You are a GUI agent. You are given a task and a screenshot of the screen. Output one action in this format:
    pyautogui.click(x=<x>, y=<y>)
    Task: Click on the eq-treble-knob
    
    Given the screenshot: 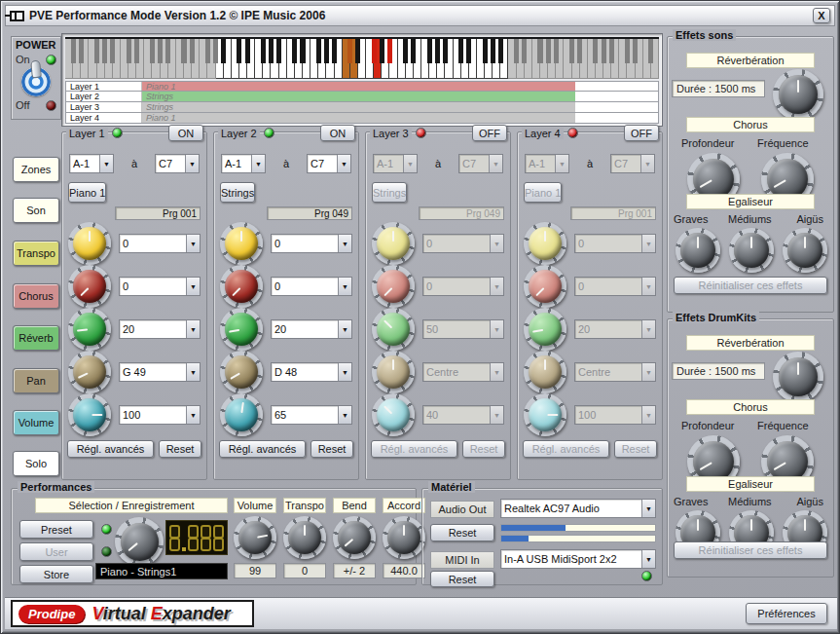 What is the action you would take?
    pyautogui.click(x=805, y=250)
    